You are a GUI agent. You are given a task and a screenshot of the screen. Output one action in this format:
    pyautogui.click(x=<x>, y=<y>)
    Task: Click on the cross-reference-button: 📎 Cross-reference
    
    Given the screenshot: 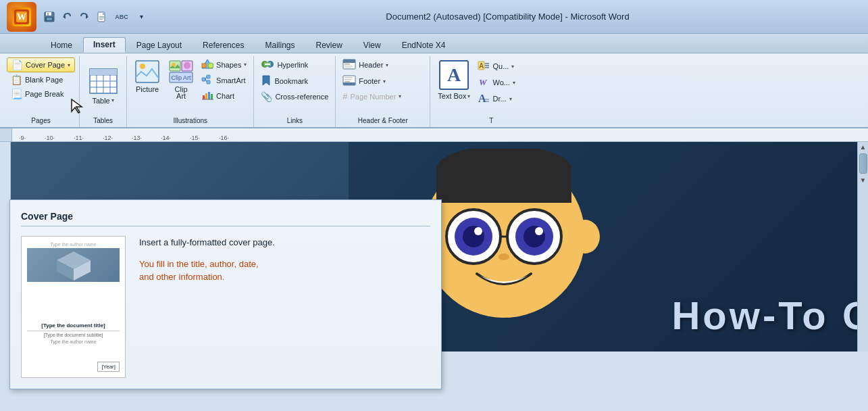 What is the action you would take?
    pyautogui.click(x=295, y=97)
    